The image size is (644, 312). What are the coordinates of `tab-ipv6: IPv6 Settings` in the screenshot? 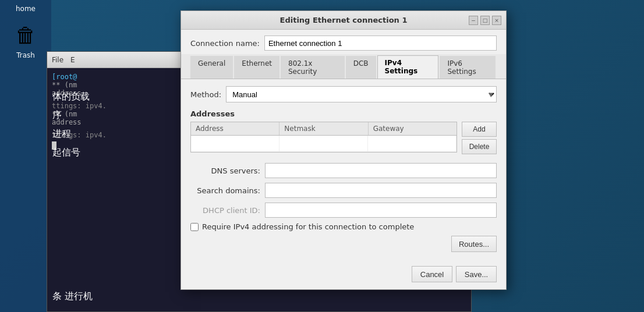 It's located at (468, 68).